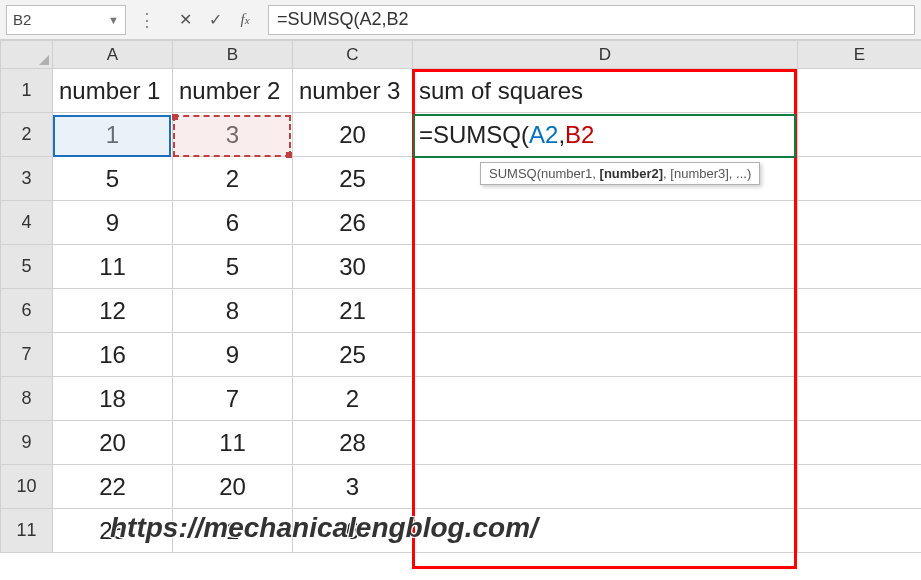 This screenshot has width=921, height=580. What do you see at coordinates (233, 91) in the screenshot?
I see `cell-B1: number 2` at bounding box center [233, 91].